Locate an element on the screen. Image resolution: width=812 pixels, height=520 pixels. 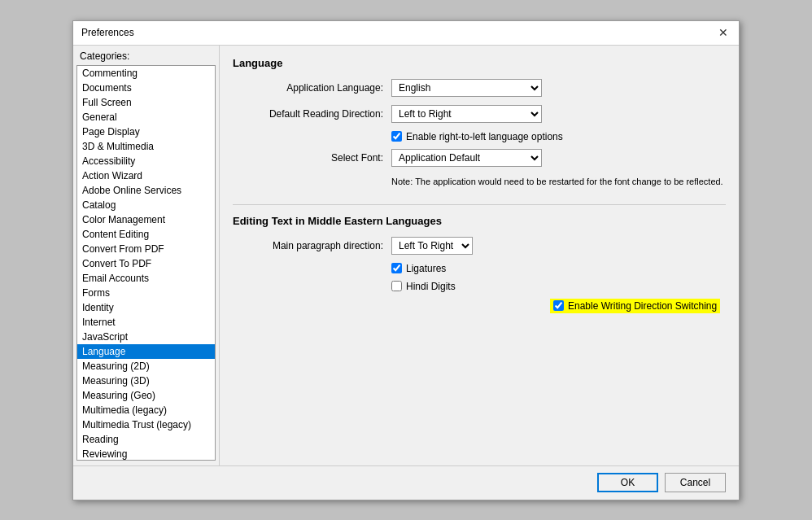
list-item: Measuring (Geo) is located at coordinates (146, 395).